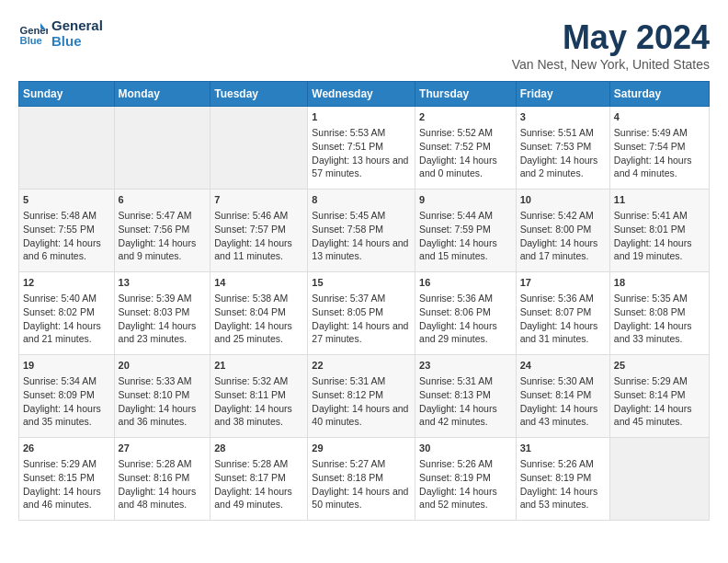  I want to click on day-info: Sunrise: 5:32 AM, so click(259, 381).